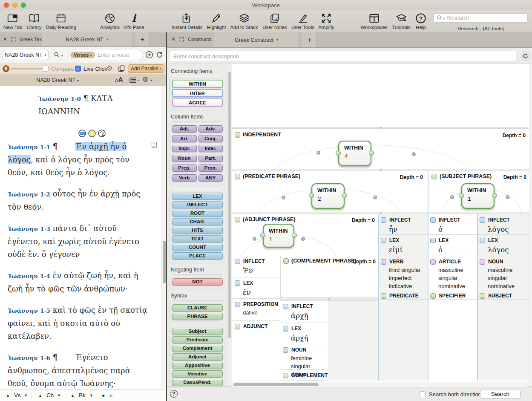 This screenshot has width=532, height=401. I want to click on library-button: Library, so click(34, 21).